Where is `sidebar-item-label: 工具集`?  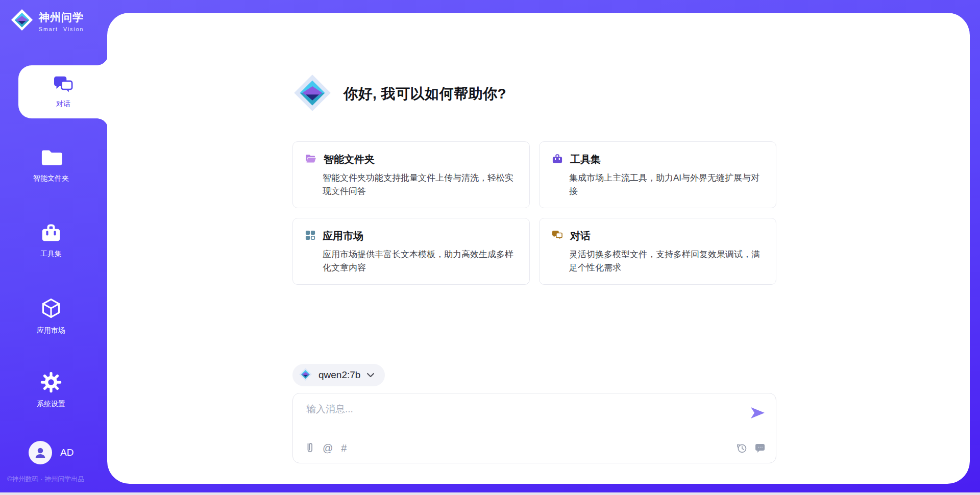 sidebar-item-label: 工具集 is located at coordinates (51, 254).